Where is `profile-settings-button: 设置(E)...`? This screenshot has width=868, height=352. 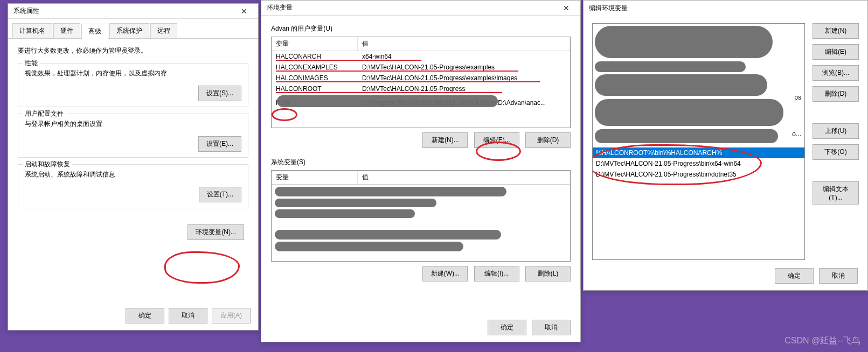 profile-settings-button: 设置(E)... is located at coordinates (220, 144).